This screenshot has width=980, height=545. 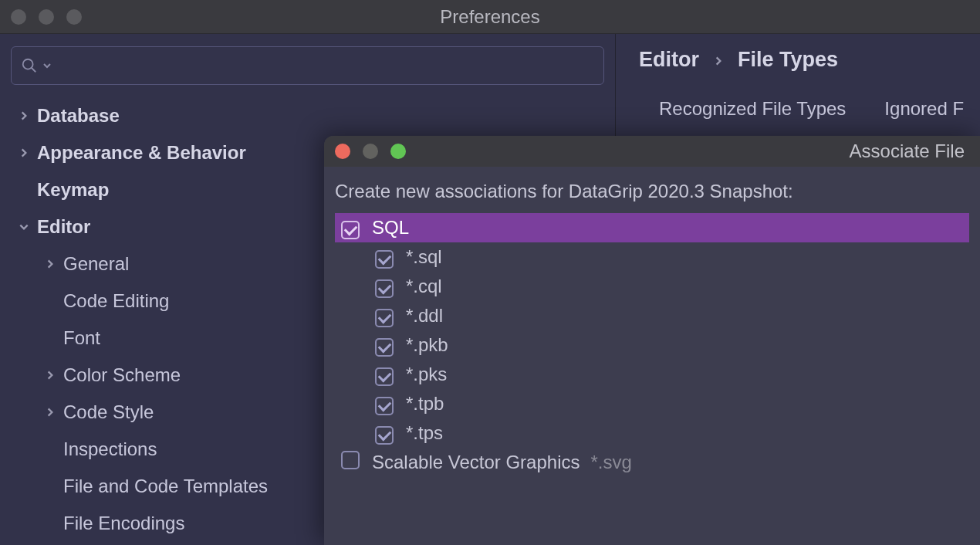 What do you see at coordinates (106, 412) in the screenshot?
I see `sidebar-item-label: Code Style` at bounding box center [106, 412].